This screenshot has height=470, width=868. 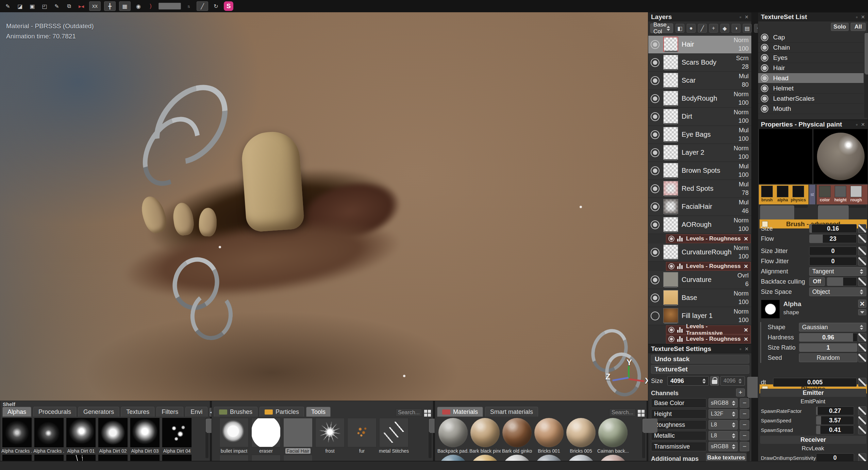 What do you see at coordinates (813, 440) in the screenshot?
I see `receiver-section-header: Receiver` at bounding box center [813, 440].